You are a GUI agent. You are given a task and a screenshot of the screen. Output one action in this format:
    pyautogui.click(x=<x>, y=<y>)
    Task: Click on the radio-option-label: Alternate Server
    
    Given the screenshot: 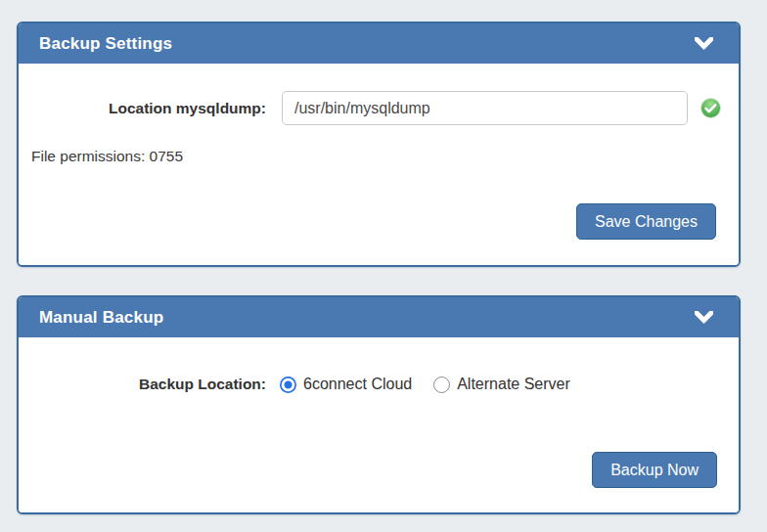 What is the action you would take?
    pyautogui.click(x=514, y=384)
    